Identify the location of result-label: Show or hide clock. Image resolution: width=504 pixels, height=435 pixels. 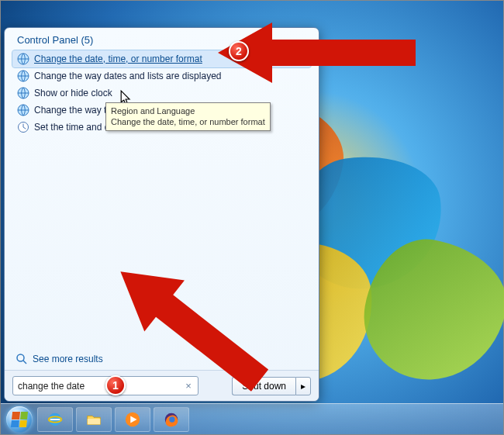
(73, 93).